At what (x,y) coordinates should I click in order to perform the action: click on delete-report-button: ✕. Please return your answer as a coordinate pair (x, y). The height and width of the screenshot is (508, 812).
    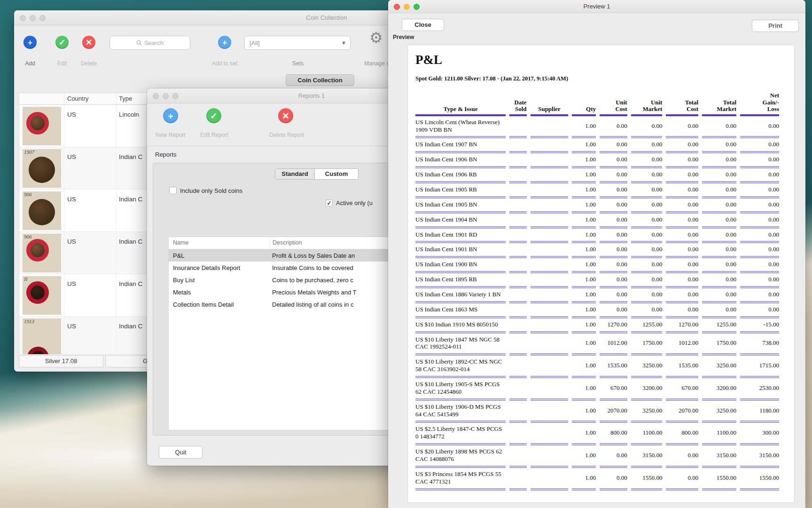
    Looking at the image, I should click on (286, 116).